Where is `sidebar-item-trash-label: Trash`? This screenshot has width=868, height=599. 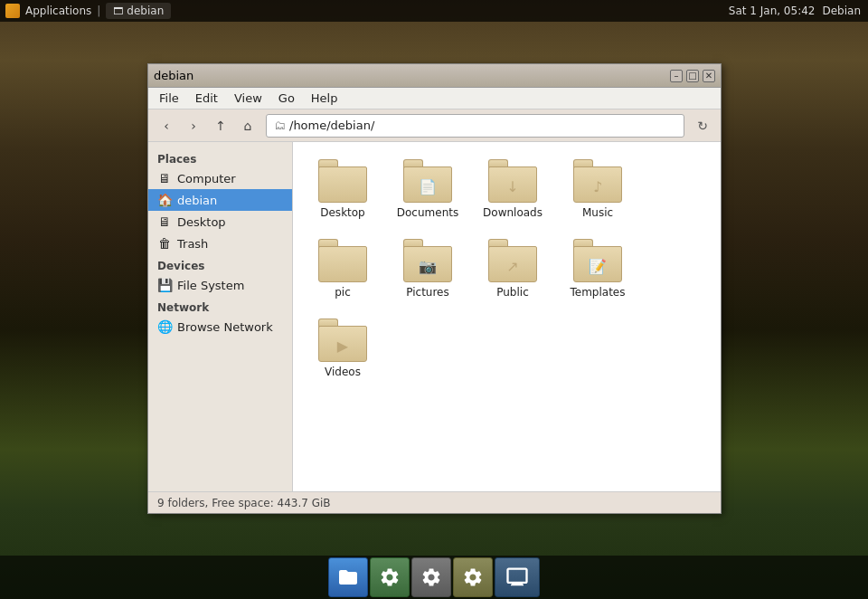 sidebar-item-trash-label: Trash is located at coordinates (193, 244).